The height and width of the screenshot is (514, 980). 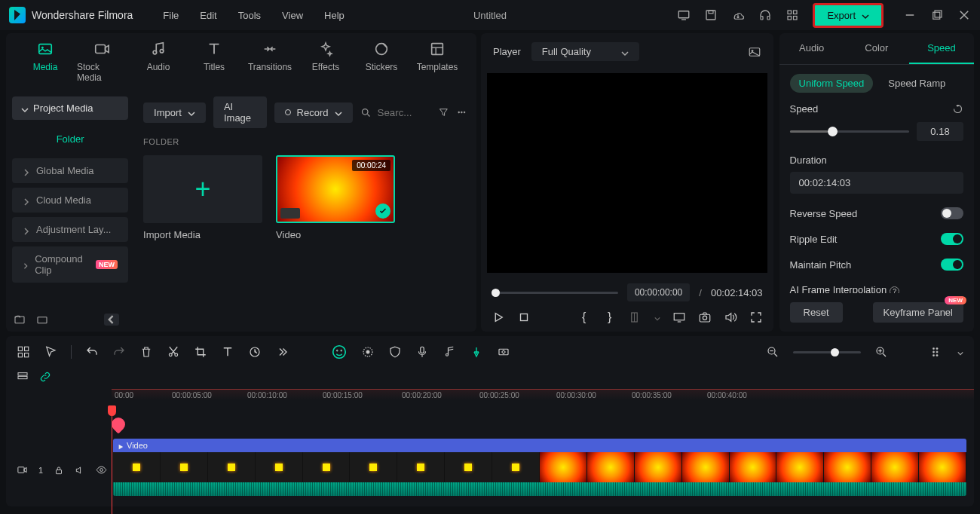 I want to click on reset-button: Reset, so click(x=816, y=312).